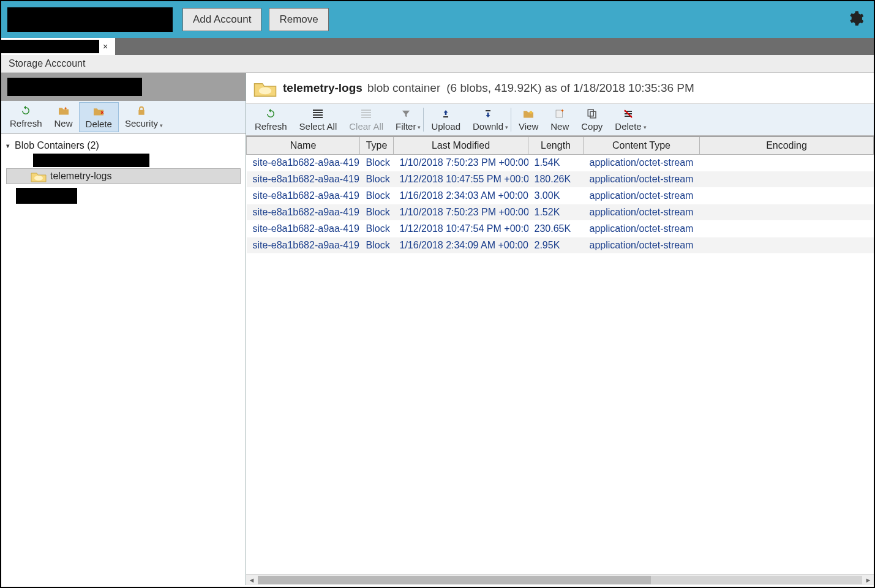 The height and width of the screenshot is (588, 875). What do you see at coordinates (222, 20) in the screenshot?
I see `add-account-button: Add Account` at bounding box center [222, 20].